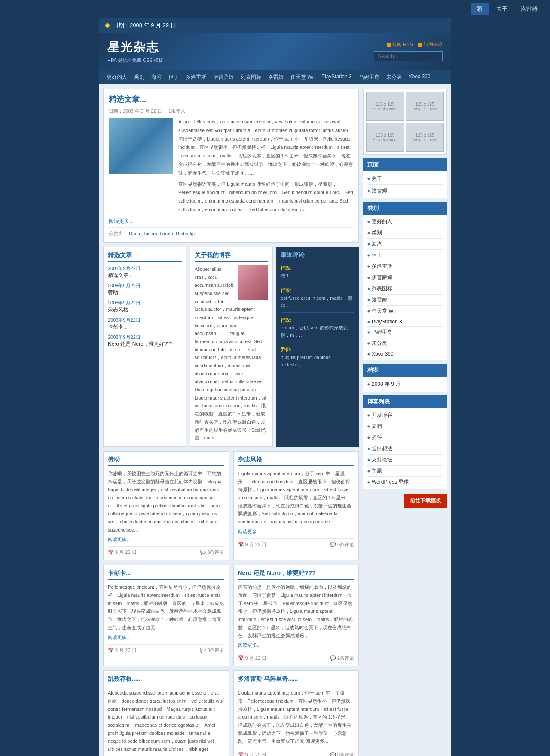  What do you see at coordinates (405, 122) in the screenshot?
I see `ad-section: 125 x 125Advertisement 125 x 125Advertis…` at bounding box center [405, 122].